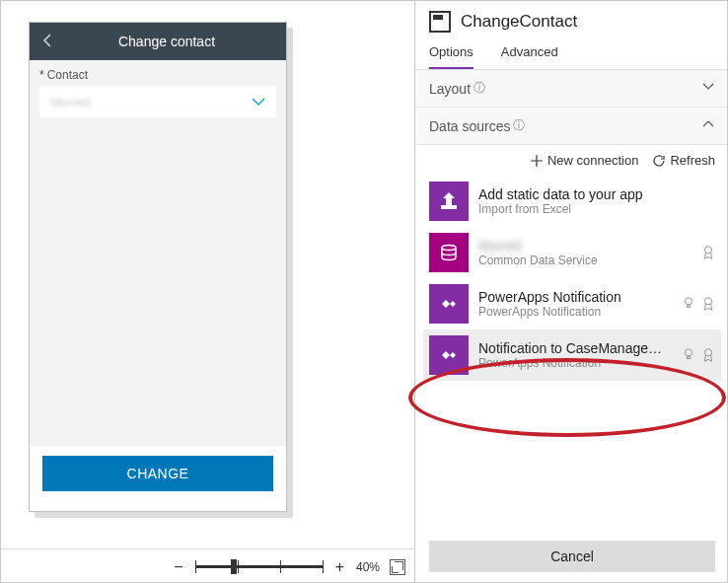 The height and width of the screenshot is (583, 728). I want to click on zoom-in-button: +, so click(339, 567).